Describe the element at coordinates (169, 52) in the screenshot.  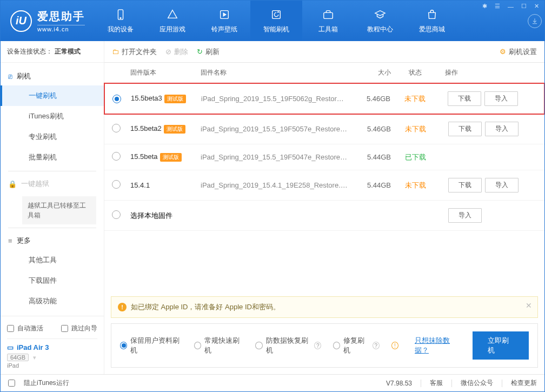
I see `delete-icon: ⊘` at that location.